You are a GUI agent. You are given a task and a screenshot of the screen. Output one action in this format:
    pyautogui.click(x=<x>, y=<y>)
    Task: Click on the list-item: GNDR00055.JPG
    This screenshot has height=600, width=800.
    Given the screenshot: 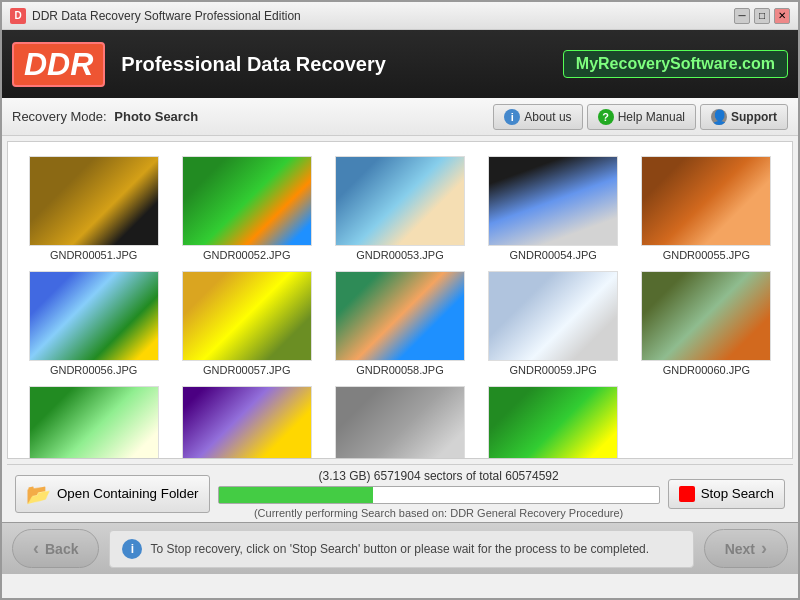 What is the action you would take?
    pyautogui.click(x=706, y=208)
    